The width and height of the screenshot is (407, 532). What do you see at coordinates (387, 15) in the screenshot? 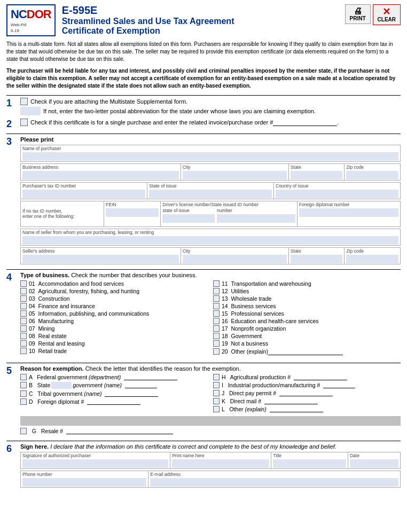
I see `clear-button: ✕ CLEAR` at bounding box center [387, 15].